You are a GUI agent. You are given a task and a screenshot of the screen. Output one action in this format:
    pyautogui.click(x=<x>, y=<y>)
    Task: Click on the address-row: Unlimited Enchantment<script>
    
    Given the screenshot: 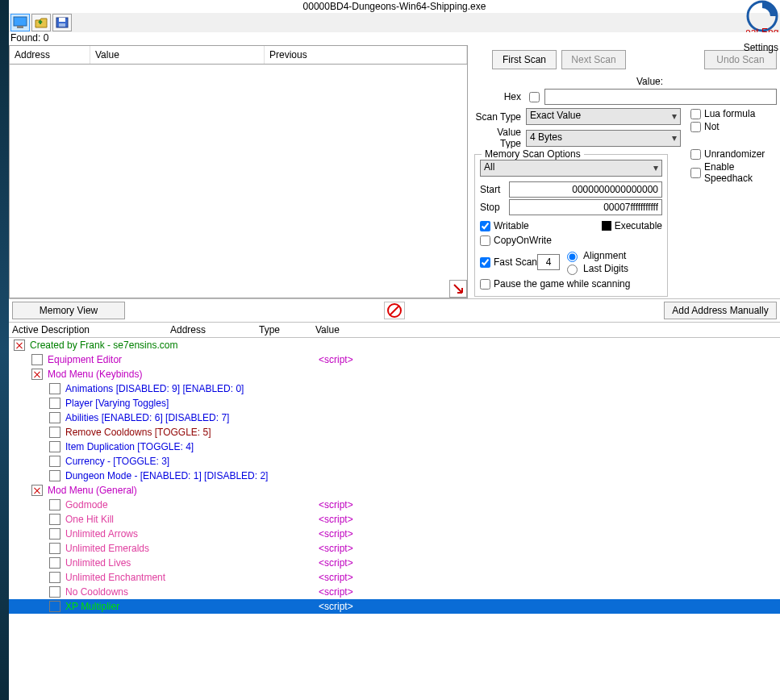 What is the action you would take?
    pyautogui.click(x=394, y=577)
    